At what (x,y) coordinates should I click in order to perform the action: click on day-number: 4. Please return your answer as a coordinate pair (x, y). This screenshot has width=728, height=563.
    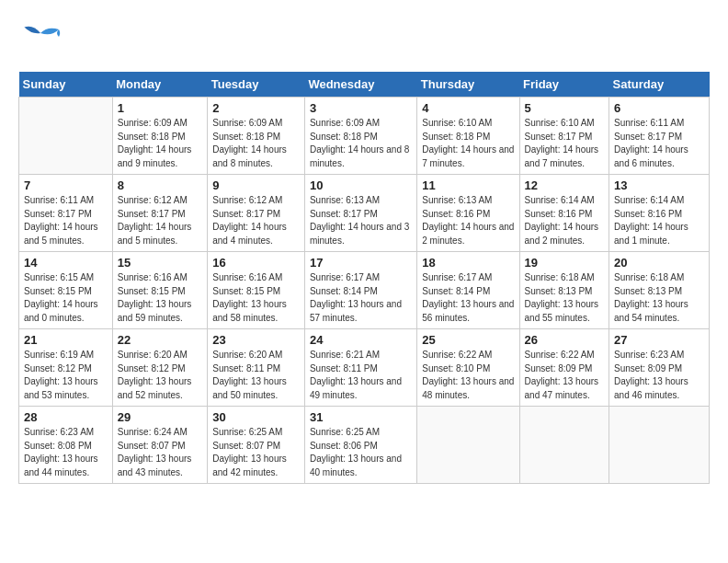
    Looking at the image, I should click on (468, 109).